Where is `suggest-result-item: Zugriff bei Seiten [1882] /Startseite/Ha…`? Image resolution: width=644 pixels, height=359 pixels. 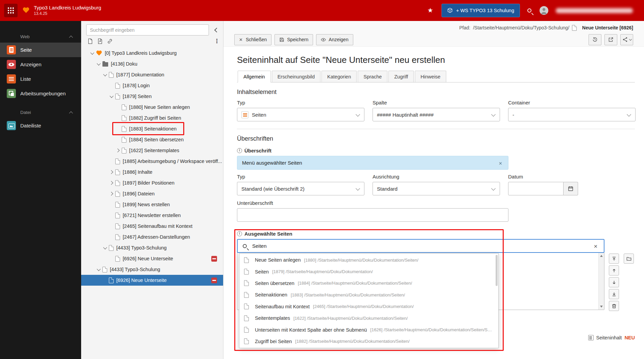
suggest-result-item: Zugriff bei Seiten [1882] /Startseite/Ha… is located at coordinates (369, 341).